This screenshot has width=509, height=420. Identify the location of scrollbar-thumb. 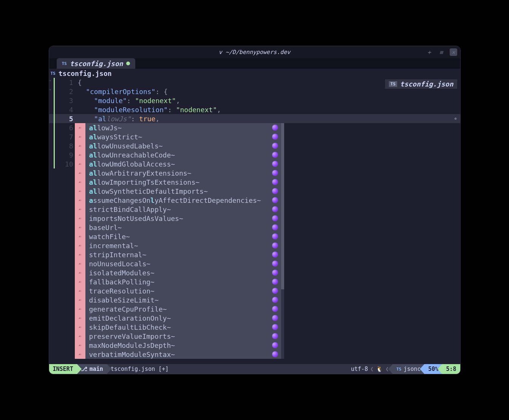
(283, 206).